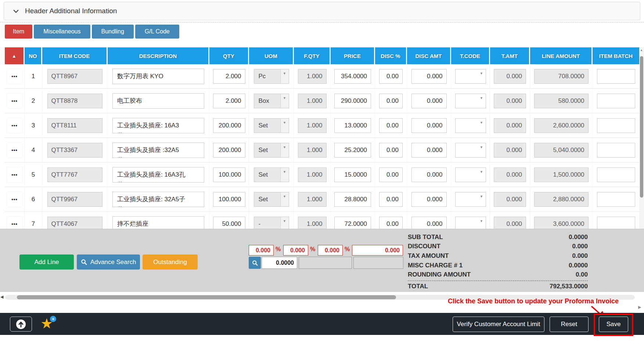 The image size is (644, 343). I want to click on discount-amount-input, so click(378, 250).